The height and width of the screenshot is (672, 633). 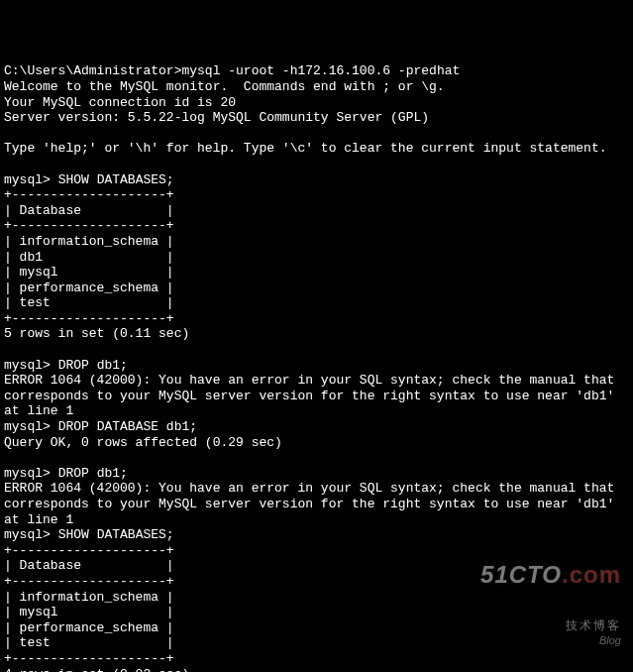 I want to click on drop-db1-cmd-1: DROP db1;, so click(x=93, y=365).